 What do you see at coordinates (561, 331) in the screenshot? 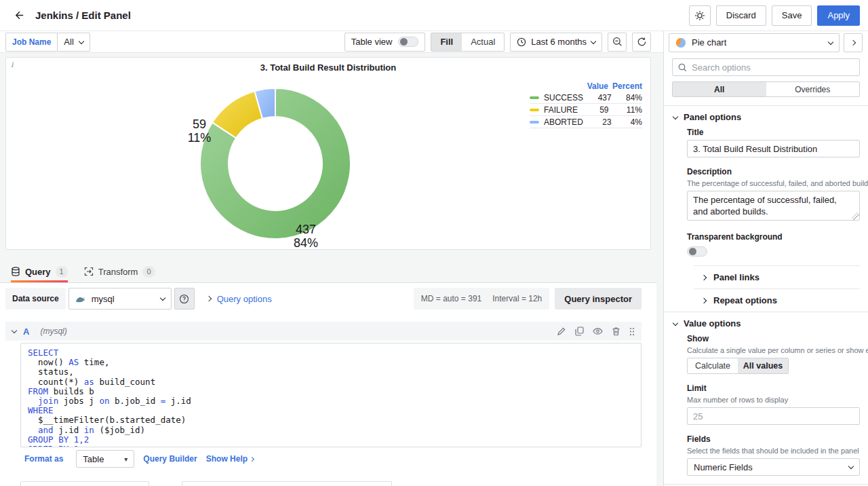
I see `edit-pencil-icon` at bounding box center [561, 331].